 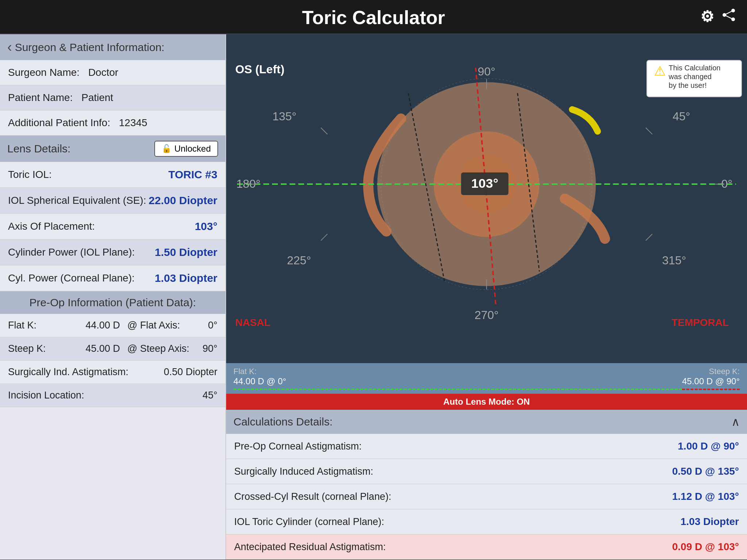 What do you see at coordinates (690, 77) in the screenshot?
I see `svg-text: was changed` at bounding box center [690, 77].